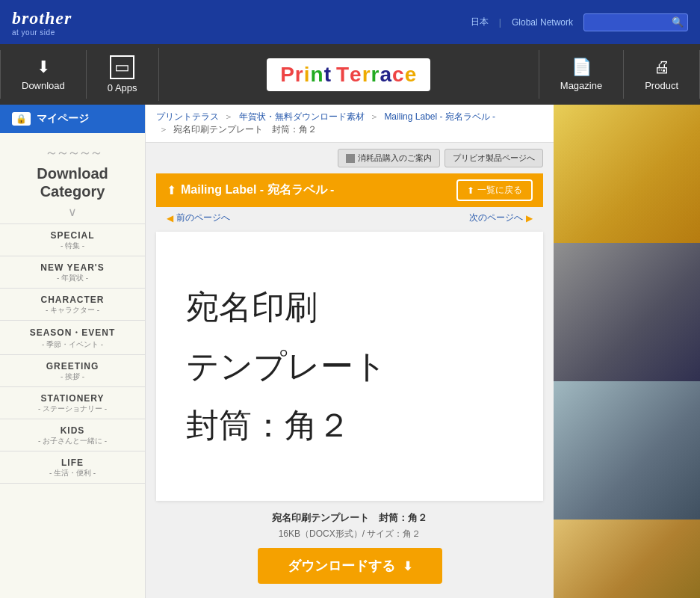  Describe the element at coordinates (43, 67) in the screenshot. I see `download-icon: ⬇` at that location.